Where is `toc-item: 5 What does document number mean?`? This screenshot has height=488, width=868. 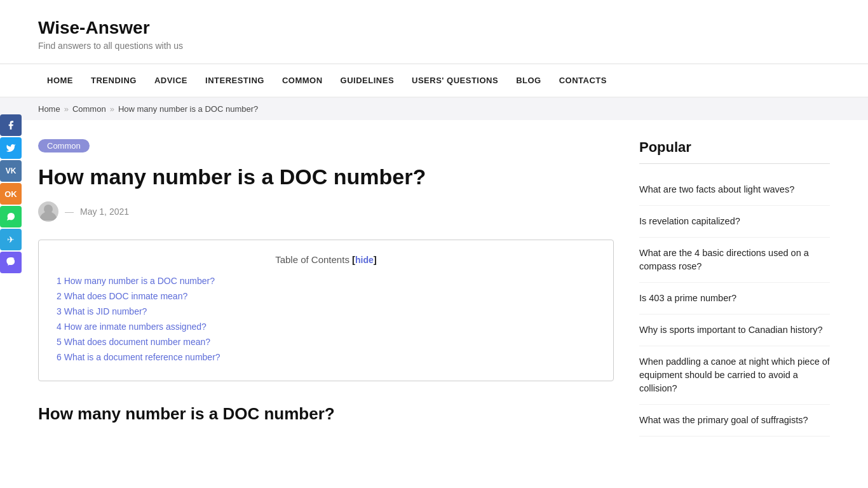
toc-item: 5 What does document number mean? is located at coordinates (326, 342).